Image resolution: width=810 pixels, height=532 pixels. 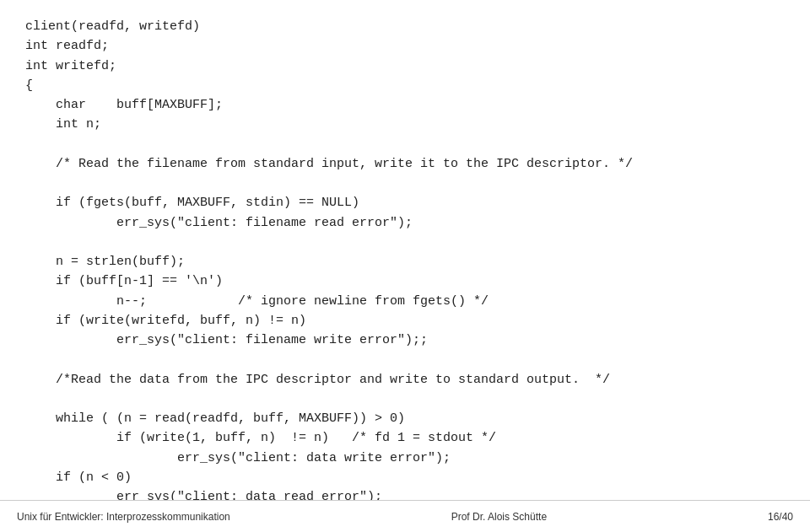 I want to click on footer-page-number: 16/40, so click(x=780, y=517).